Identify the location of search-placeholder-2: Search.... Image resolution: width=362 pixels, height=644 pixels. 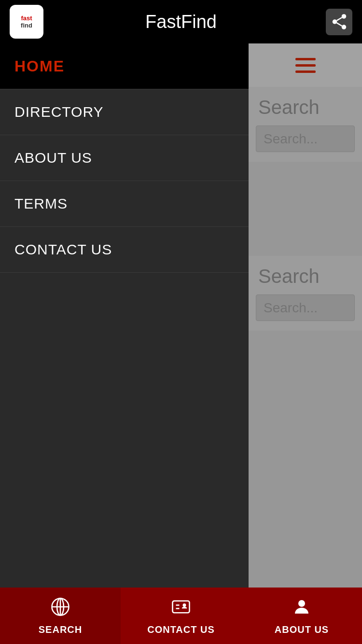
(291, 308).